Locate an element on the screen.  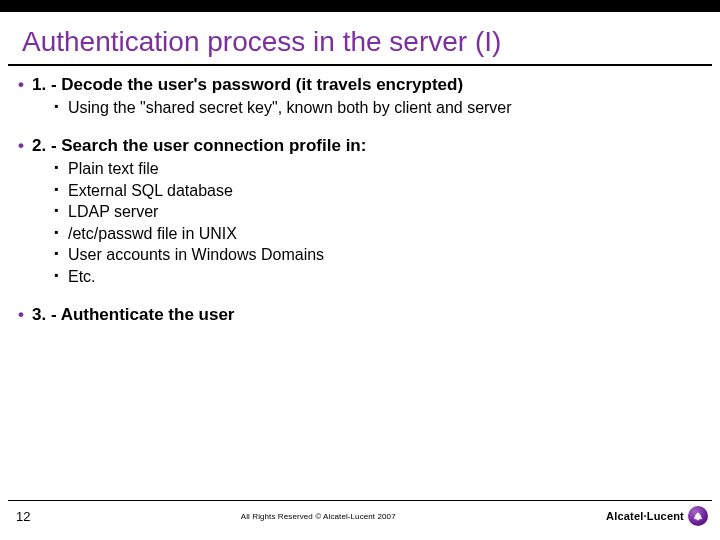
bullet-level2: Plain text file is located at coordinates (377, 169).